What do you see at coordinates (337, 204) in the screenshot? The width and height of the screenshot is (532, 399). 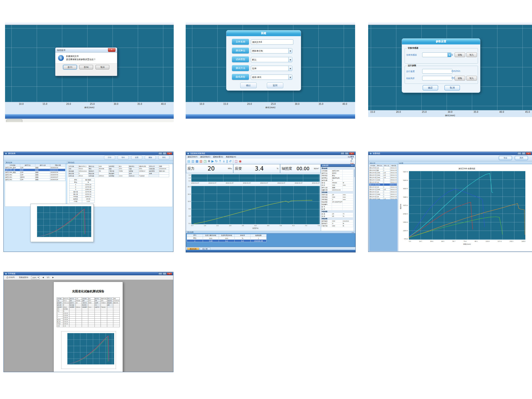 I see `param-row: 制品编号` at bounding box center [337, 204].